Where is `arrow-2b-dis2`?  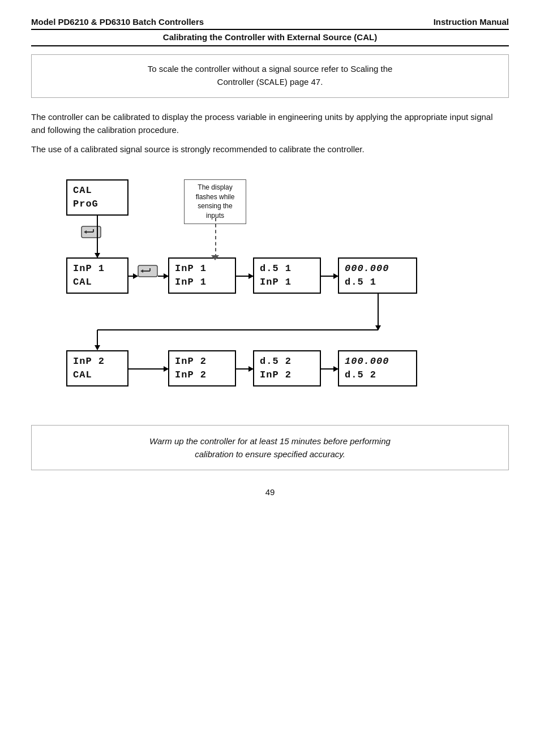 arrow-2b-dis2 is located at coordinates (245, 369).